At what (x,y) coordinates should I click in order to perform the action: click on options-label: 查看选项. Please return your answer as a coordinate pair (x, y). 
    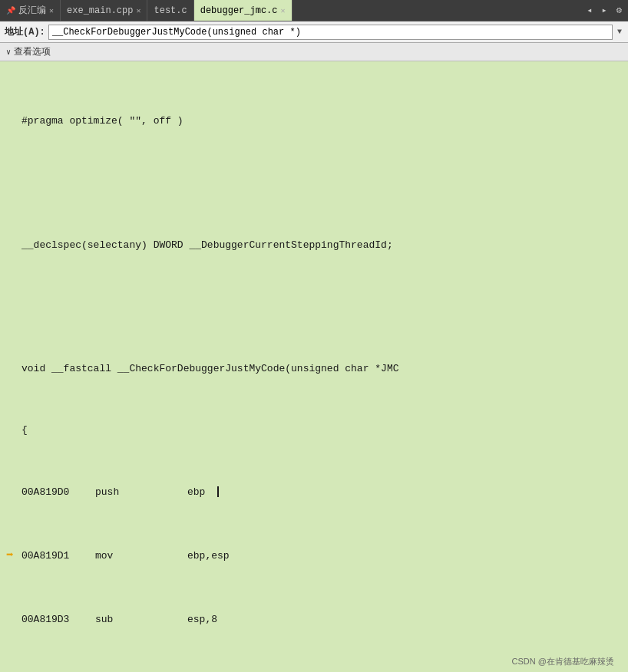
    Looking at the image, I should click on (32, 52).